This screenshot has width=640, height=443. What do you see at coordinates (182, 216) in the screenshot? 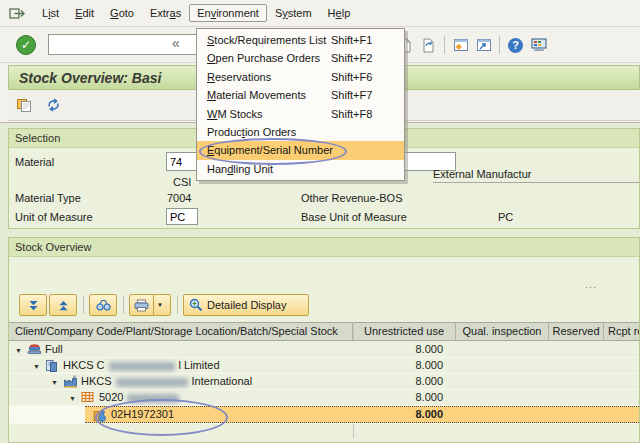
I see `unit-of-measure-input` at bounding box center [182, 216].